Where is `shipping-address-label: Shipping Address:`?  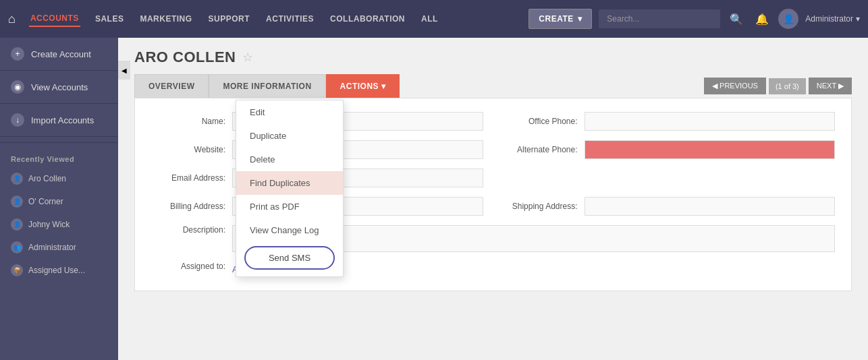
shipping-address-label: Shipping Address: is located at coordinates (541, 206).